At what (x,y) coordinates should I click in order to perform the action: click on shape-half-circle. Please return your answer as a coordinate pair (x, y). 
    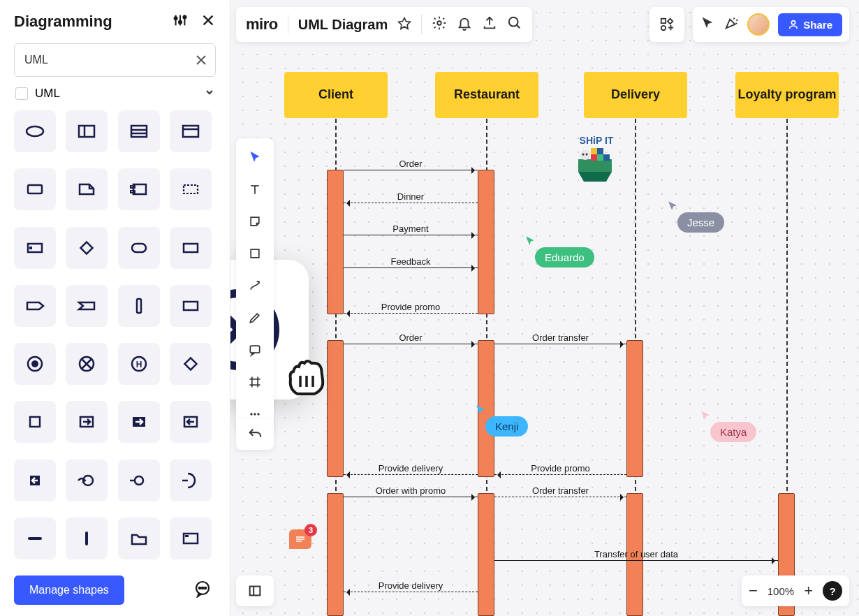
    Looking at the image, I should click on (191, 481).